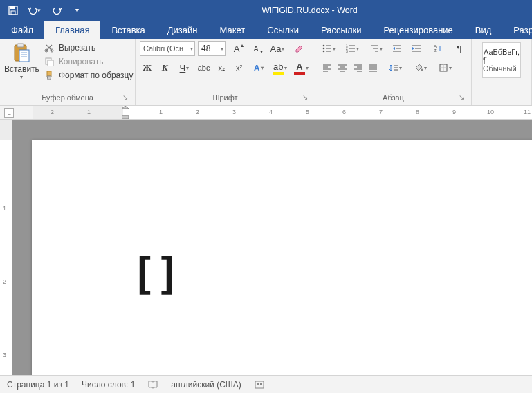 The width and height of the screenshot is (532, 393). I want to click on grow-font-button: A▴, so click(237, 48).